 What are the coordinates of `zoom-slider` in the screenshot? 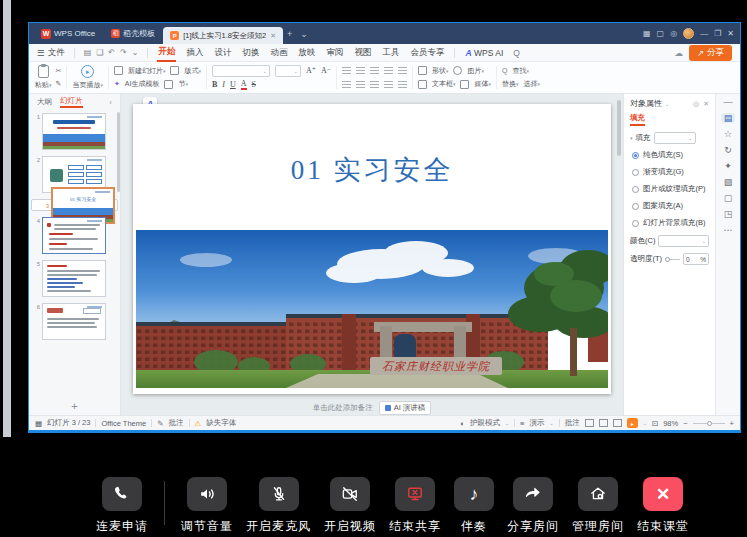 It's located at (709, 424).